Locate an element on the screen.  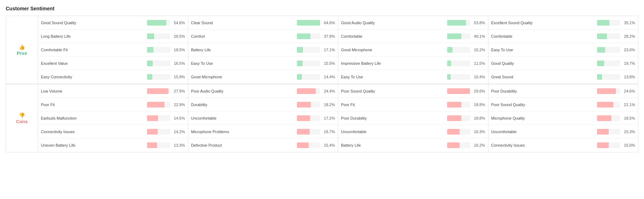
pct-label: 14.5% is located at coordinates (179, 118).